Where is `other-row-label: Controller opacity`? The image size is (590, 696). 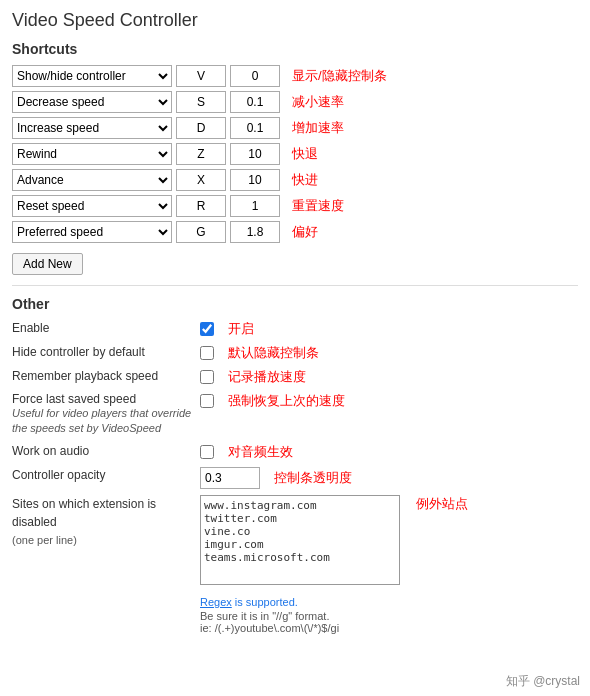
other-row-label: Controller opacity is located at coordinates (102, 474).